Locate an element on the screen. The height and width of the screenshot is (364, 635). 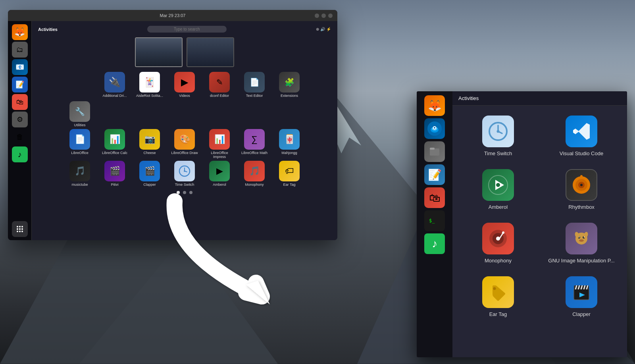
screenshot-titlebar: Mar 29 23:07 is located at coordinates (173, 15).